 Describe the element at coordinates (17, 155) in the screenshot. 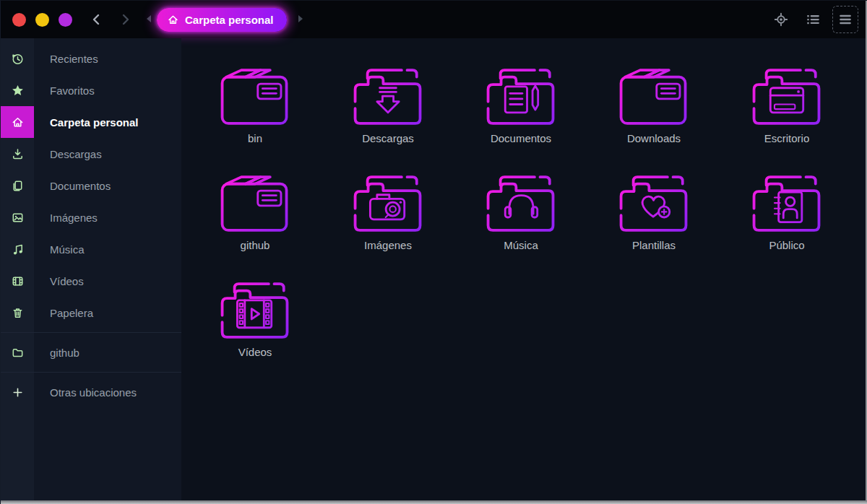

I see `download-icon` at that location.